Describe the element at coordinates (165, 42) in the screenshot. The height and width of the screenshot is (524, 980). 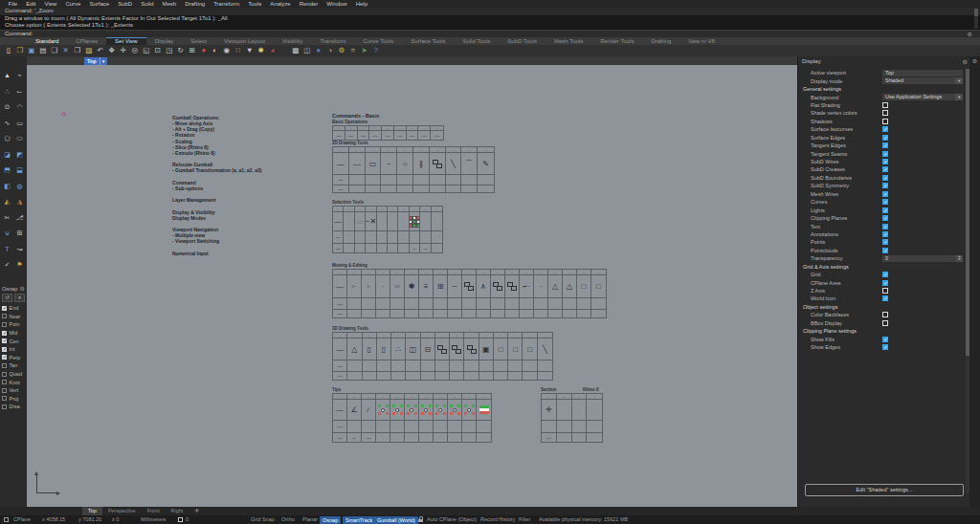
I see `toolbar-tab-display: Display` at that location.